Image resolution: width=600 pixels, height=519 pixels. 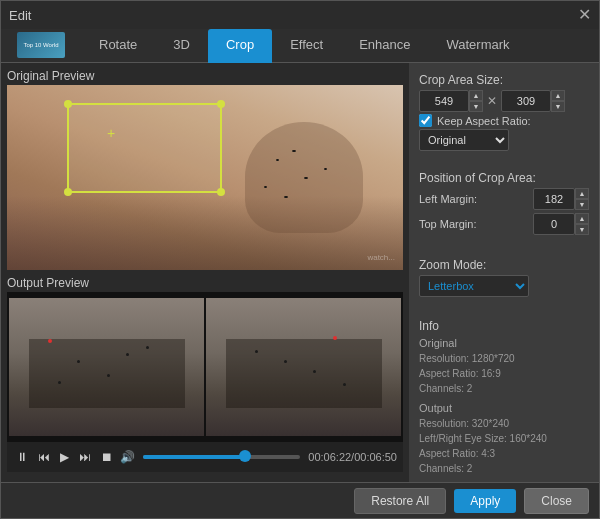 What do you see at coordinates (584, 15) in the screenshot?
I see `window-close-button: ✕` at bounding box center [584, 15].